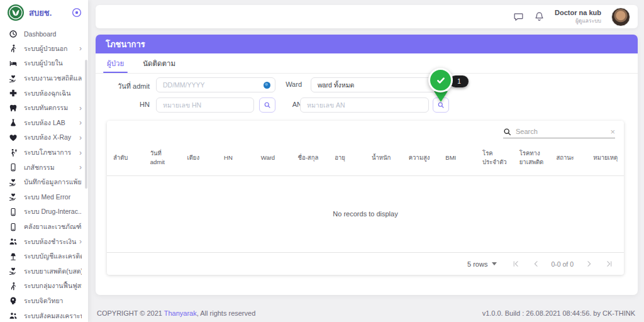 The height and width of the screenshot is (322, 644). What do you see at coordinates (216, 85) in the screenshot?
I see `admit-date-input` at bounding box center [216, 85].